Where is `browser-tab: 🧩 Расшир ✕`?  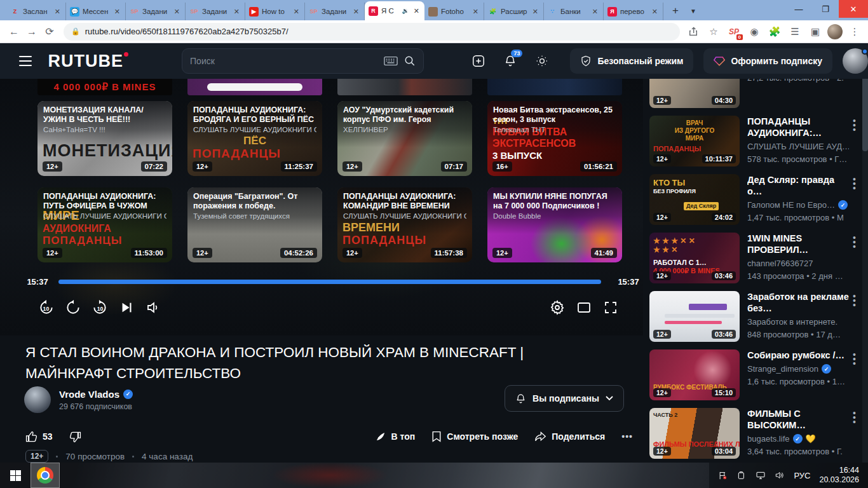
browser-tab: 🧩 Расшир ✕ is located at coordinates (514, 11).